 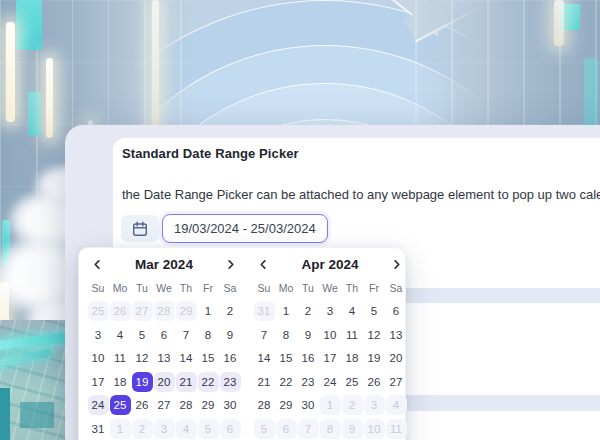 What do you see at coordinates (208, 288) in the screenshot?
I see `weekday-label: Fr` at bounding box center [208, 288].